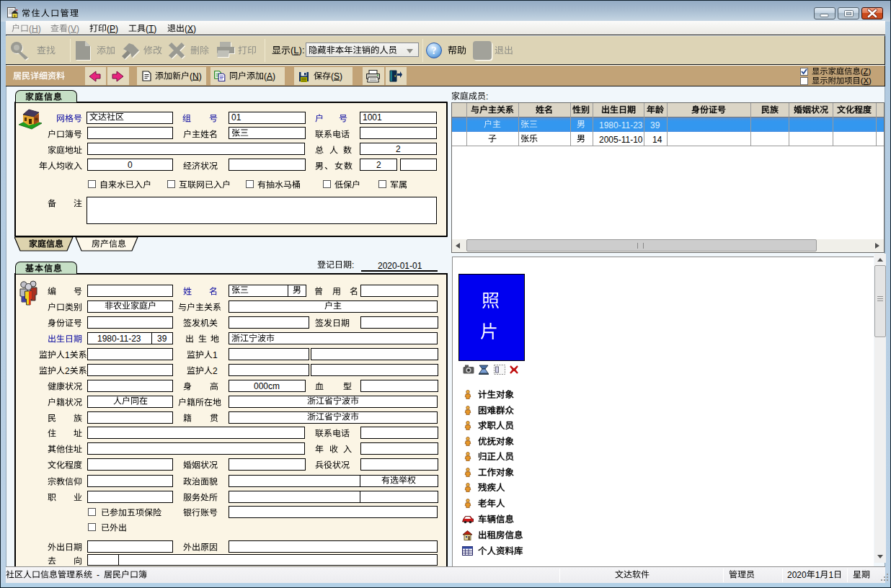 The image size is (891, 588). Describe the element at coordinates (120, 339) in the screenshot. I see `svg-text: 1980-11-23` at that location.